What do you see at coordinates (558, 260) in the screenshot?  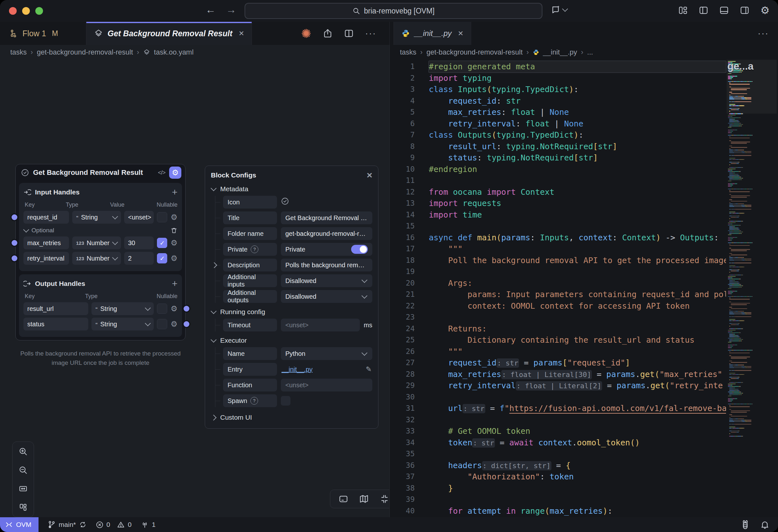 I see `code-line: 18 Poll the background removal API to ge…` at bounding box center [558, 260].